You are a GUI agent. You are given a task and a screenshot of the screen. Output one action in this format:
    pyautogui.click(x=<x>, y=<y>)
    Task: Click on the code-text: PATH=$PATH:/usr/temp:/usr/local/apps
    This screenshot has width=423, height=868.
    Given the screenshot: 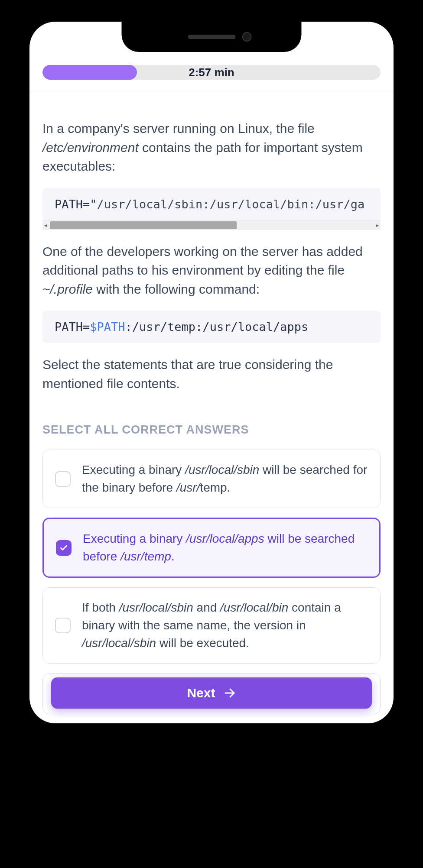 What is the action you would take?
    pyautogui.click(x=212, y=327)
    